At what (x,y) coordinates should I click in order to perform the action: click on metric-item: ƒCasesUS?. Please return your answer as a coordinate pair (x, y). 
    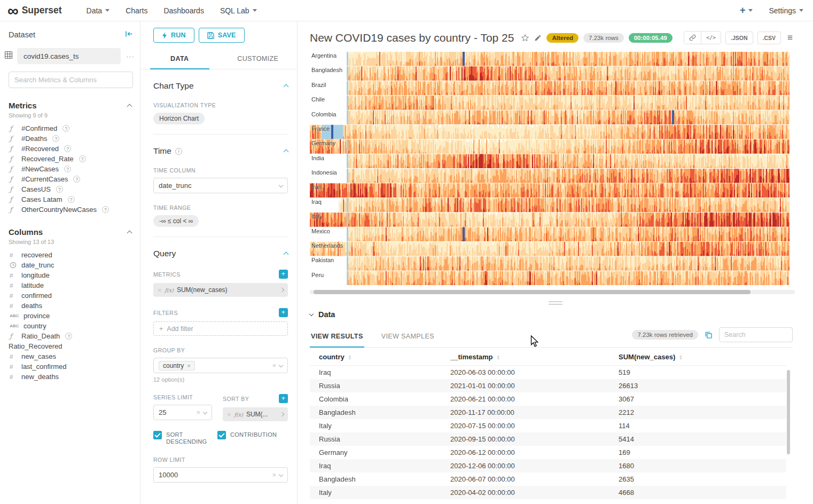
    Looking at the image, I should click on (70, 189).